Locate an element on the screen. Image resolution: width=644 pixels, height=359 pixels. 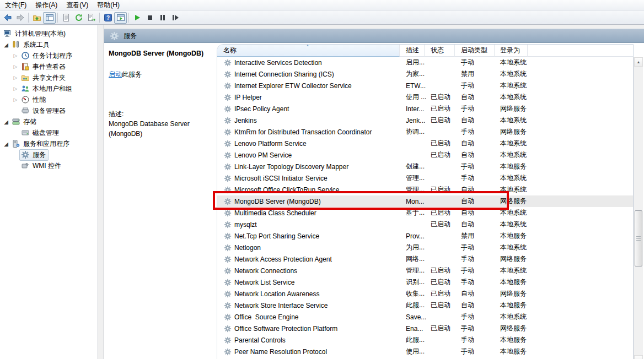
tree-item: ◢系统工具 is located at coordinates (49, 45).